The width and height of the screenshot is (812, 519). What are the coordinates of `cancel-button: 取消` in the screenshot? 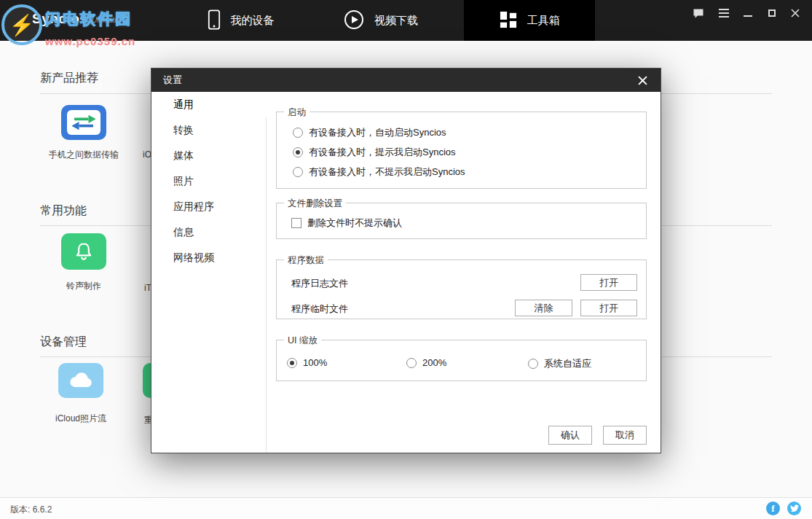 It's located at (625, 435).